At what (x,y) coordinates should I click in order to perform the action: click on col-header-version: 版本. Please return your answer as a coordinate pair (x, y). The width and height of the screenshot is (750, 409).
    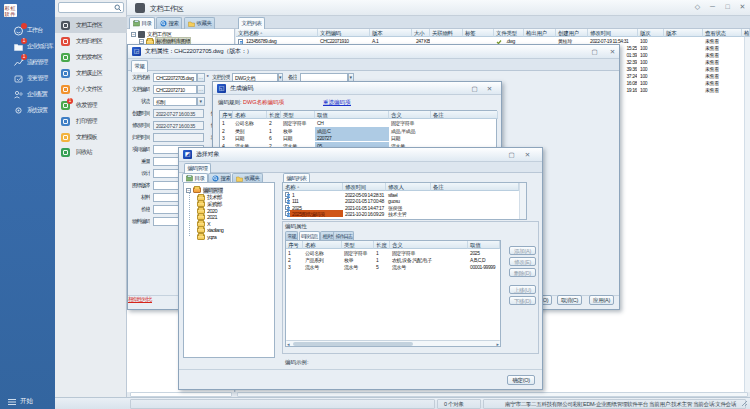
    Looking at the image, I should click on (391, 33).